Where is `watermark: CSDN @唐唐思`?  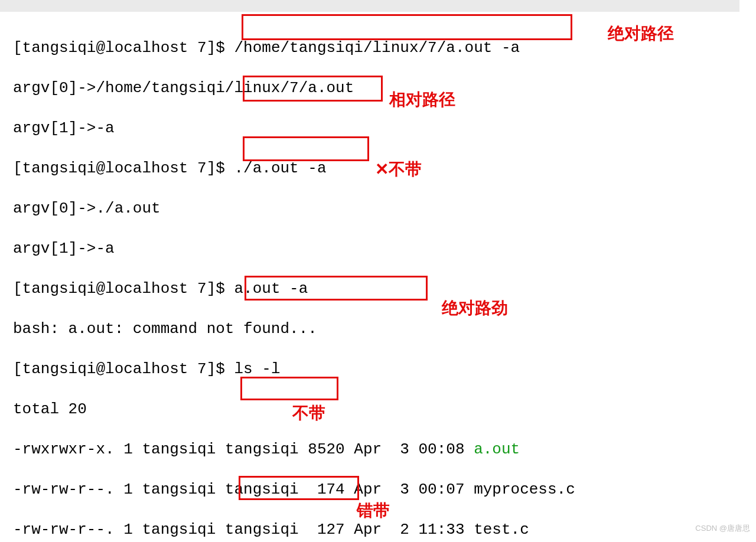
watermark: CSDN @唐唐思 is located at coordinates (723, 528).